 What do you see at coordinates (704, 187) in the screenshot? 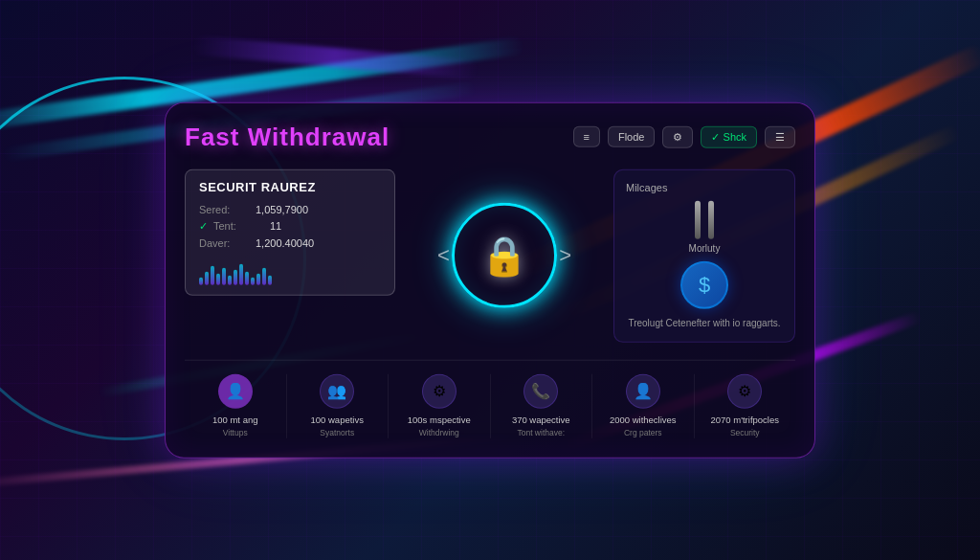
I see `milcages-label: Milcages` at bounding box center [704, 187].